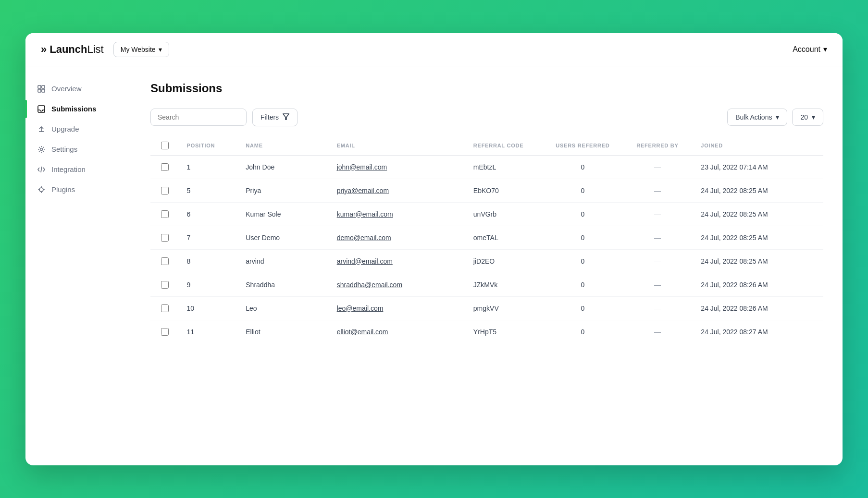 The height and width of the screenshot is (498, 868). Describe the element at coordinates (64, 149) in the screenshot. I see `sidebar-settings-label: Settings` at that location.